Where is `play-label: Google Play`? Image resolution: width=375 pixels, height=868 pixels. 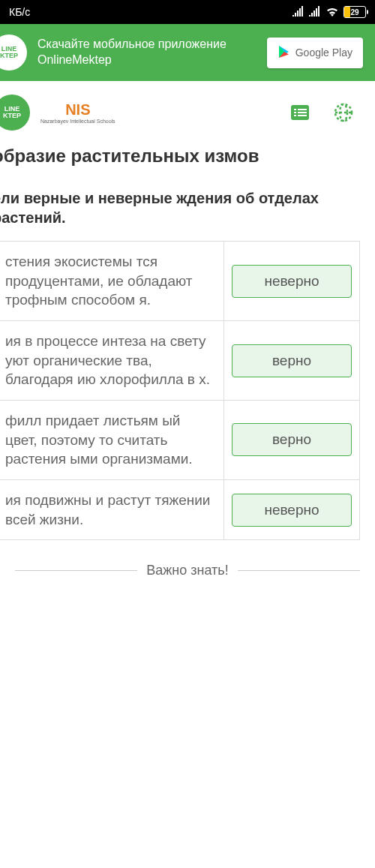
play-label: Google Play is located at coordinates (324, 53).